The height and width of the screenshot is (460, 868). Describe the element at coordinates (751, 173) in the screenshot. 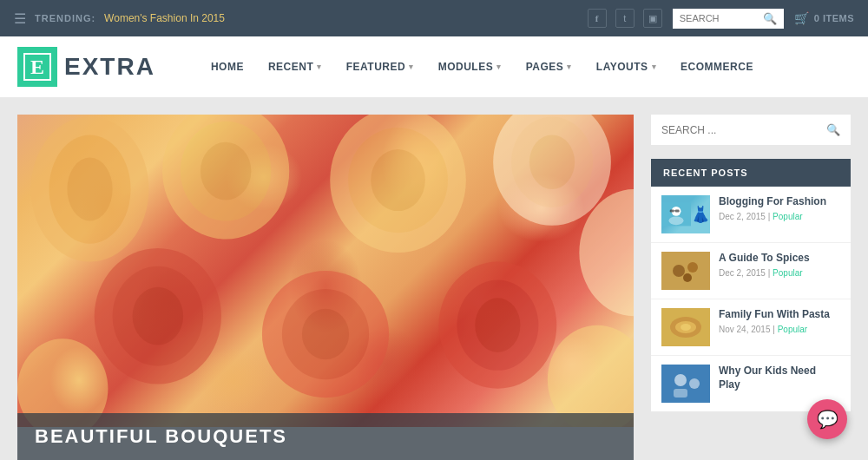

I see `recent-posts-header: RECENT POSTS` at that location.